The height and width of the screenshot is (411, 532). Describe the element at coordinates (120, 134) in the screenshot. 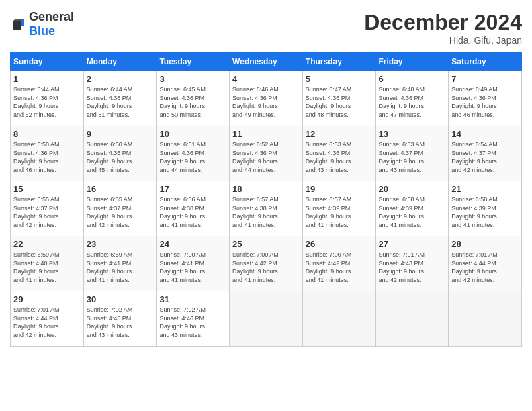

I see `day-number: 9` at that location.